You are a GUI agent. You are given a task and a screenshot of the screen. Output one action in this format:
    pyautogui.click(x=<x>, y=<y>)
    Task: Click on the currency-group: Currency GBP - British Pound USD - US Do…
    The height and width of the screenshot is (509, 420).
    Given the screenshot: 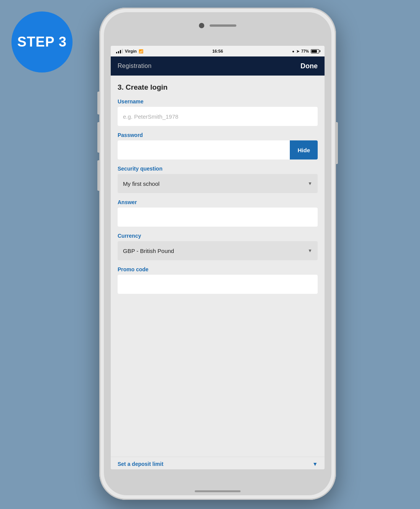 What is the action you would take?
    pyautogui.click(x=218, y=246)
    